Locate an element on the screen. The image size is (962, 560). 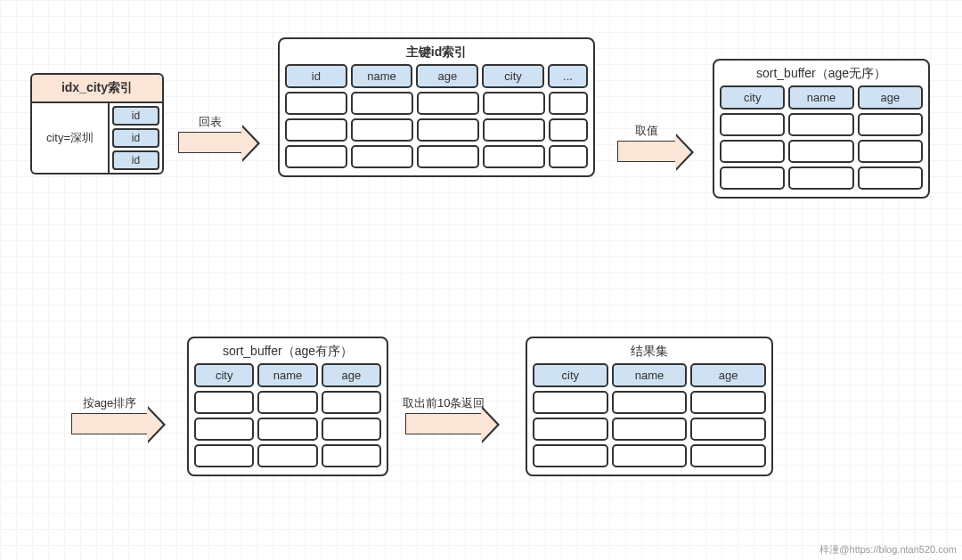
sort-buffer-sorted: sort_buffer（age有序） city name age is located at coordinates (288, 406).